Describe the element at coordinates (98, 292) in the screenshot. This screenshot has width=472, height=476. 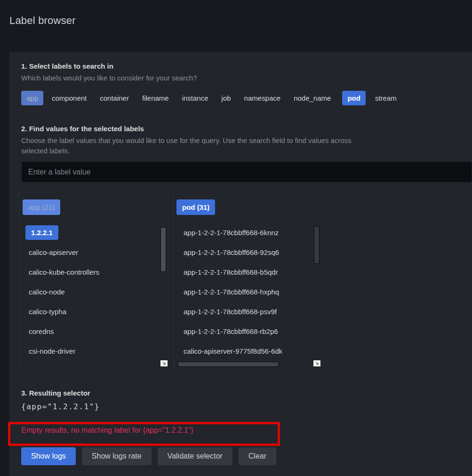
I see `value-list-app: 1.2.2.1calico-apiservercalico-kube-contr…` at that location.